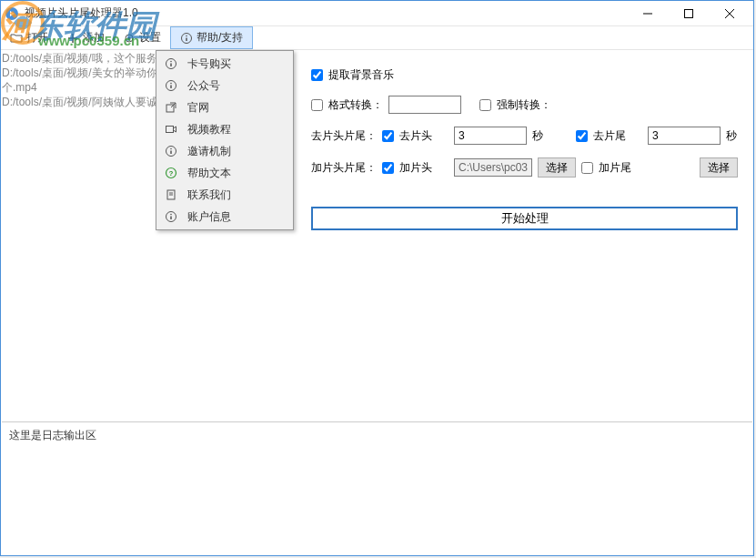 This screenshot has height=558, width=756. Describe the element at coordinates (171, 173) in the screenshot. I see `question-icon: ?` at that location.